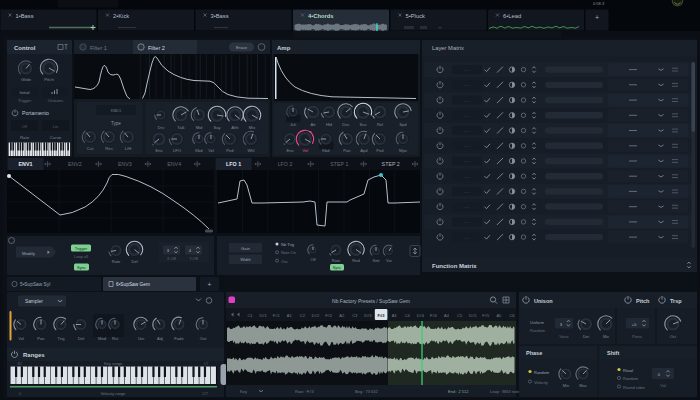  Describe the element at coordinates (628, 370) in the screenshot. I see `svg-text: Ritual` at that location.